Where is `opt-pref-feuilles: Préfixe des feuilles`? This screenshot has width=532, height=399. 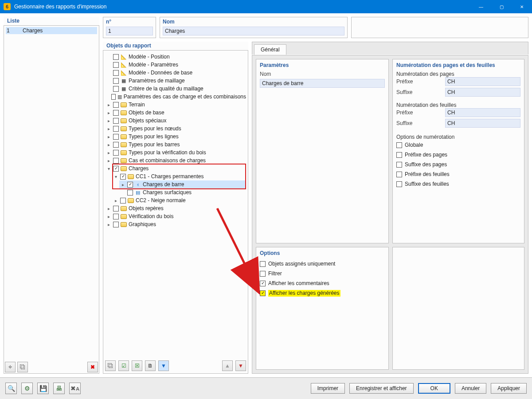 opt-pref-feuilles: Préfixe des feuilles is located at coordinates (427, 174).